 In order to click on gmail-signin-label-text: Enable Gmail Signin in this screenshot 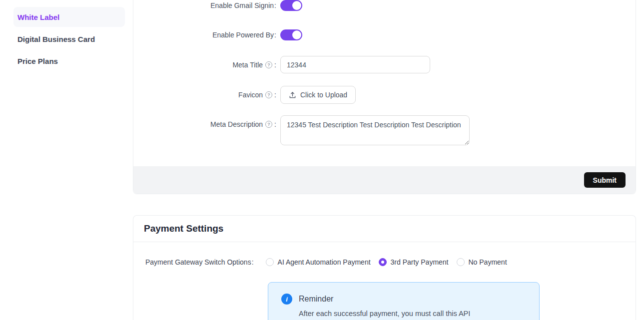, I will do `click(242, 5)`.